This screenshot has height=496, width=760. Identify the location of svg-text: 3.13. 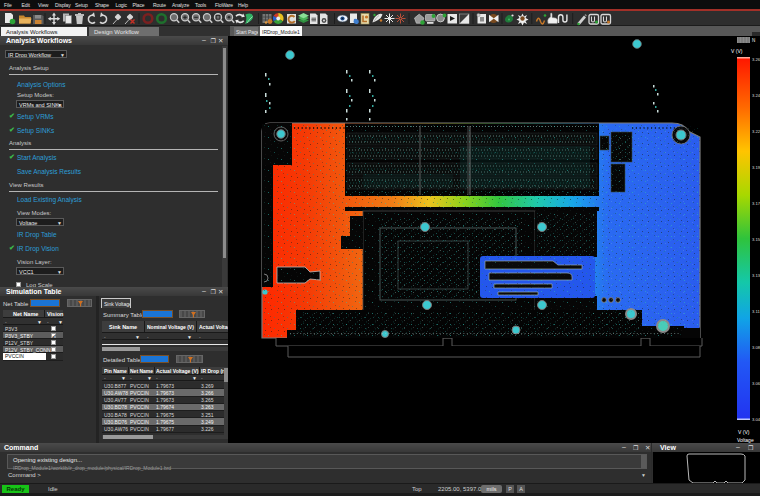
(756, 276).